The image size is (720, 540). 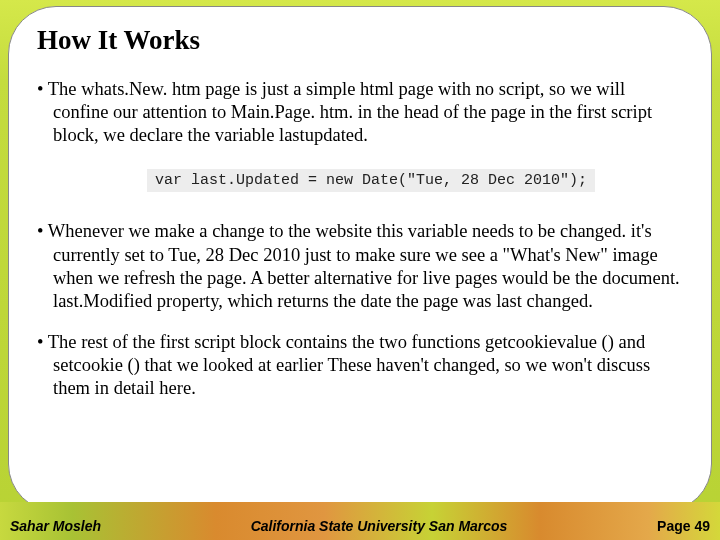 I want to click on footer-author: Sahar Mosleh, so click(x=56, y=526).